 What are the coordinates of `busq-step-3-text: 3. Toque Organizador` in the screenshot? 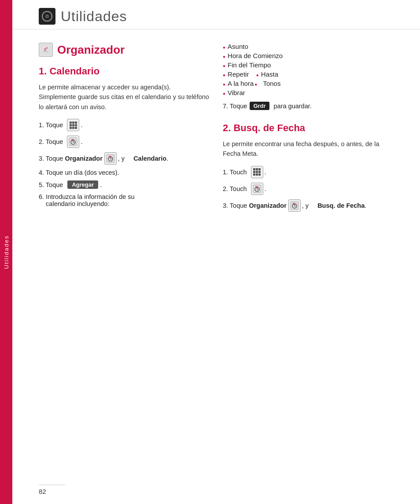 It's located at (254, 206).